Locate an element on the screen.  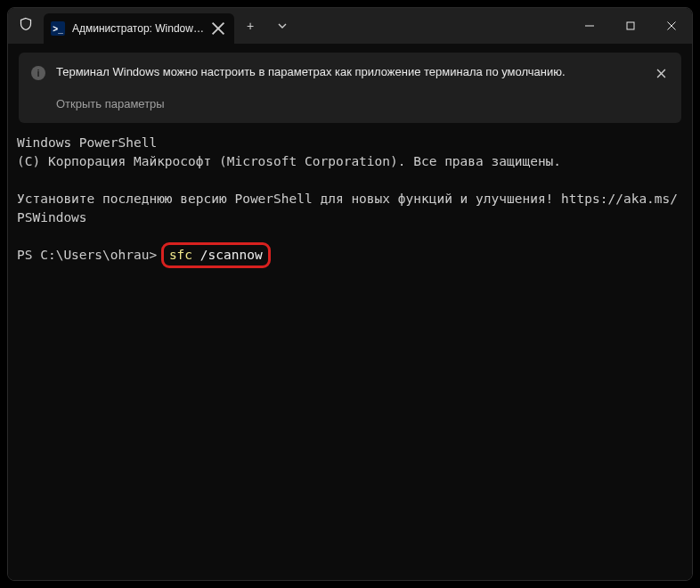
powershell-icon: >_ is located at coordinates (58, 29).